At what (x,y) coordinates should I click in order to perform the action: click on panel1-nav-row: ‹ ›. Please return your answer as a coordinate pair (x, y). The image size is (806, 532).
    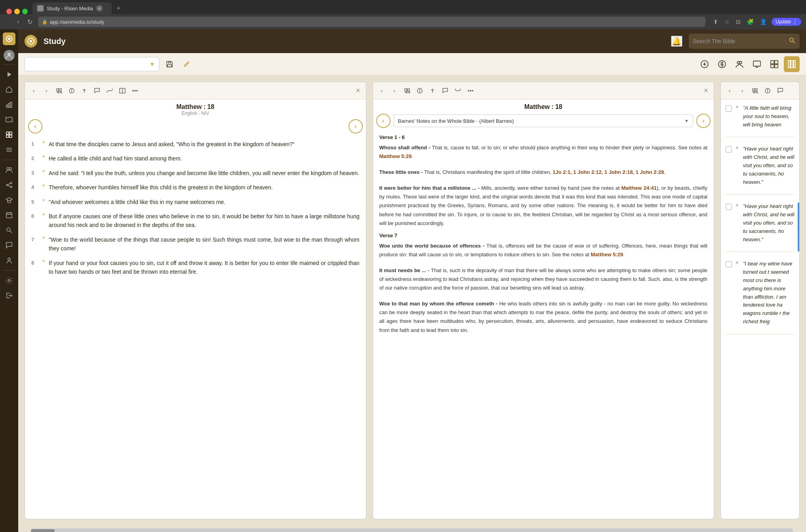
    Looking at the image, I should click on (196, 128).